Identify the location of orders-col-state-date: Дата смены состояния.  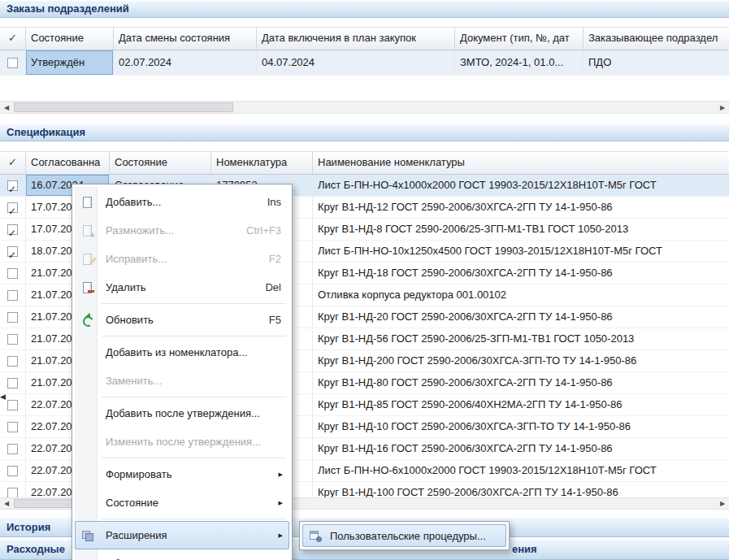
(185, 39).